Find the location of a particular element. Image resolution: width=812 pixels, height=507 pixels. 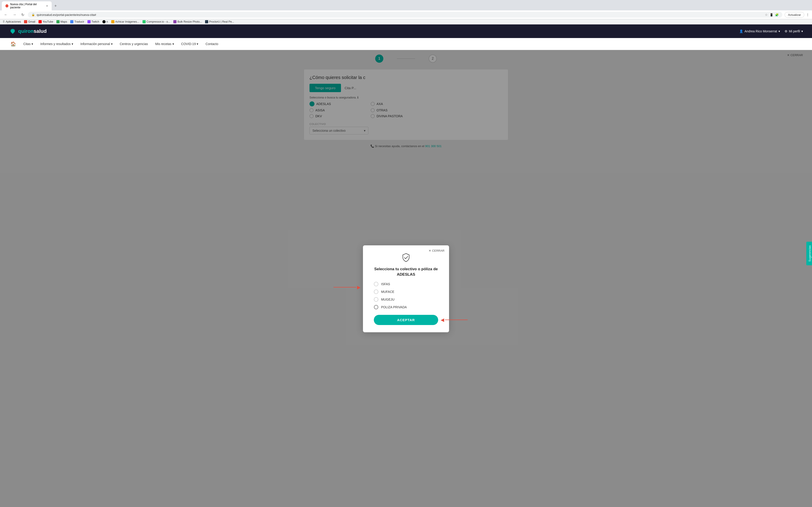

reload-button: ↻ is located at coordinates (23, 15).